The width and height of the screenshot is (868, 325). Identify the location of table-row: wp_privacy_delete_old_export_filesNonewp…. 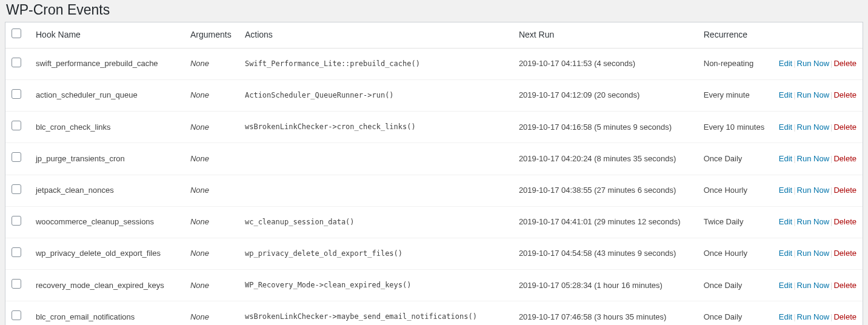
(434, 253).